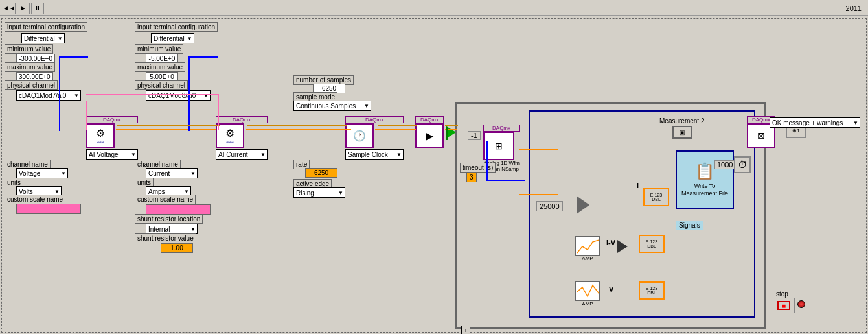 Image resolution: width=868 pixels, height=334 pixels. Describe the element at coordinates (176, 27) in the screenshot. I see `vi2-title-label: input terminal configuration` at that location.